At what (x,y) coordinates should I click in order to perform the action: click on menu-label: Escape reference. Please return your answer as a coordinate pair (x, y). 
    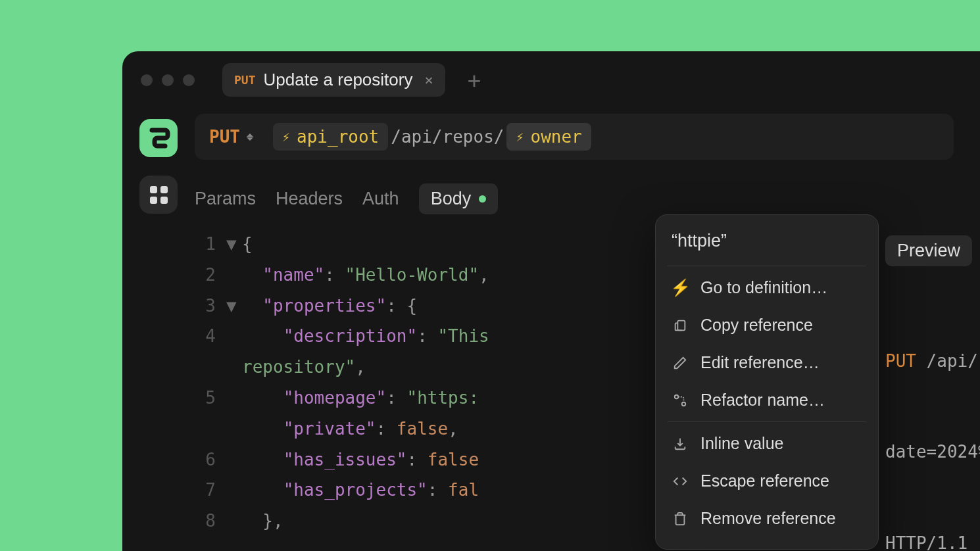
    Looking at the image, I should click on (765, 481).